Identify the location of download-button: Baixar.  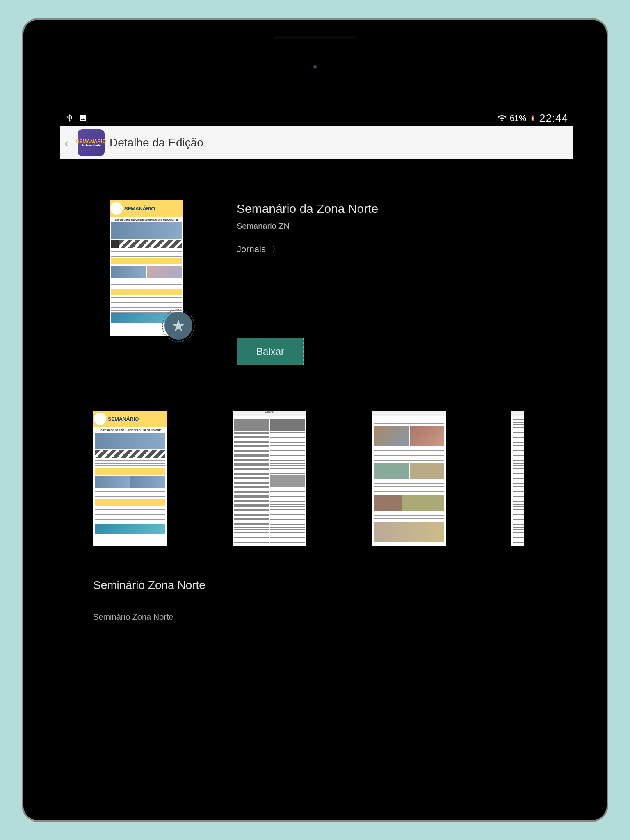
(270, 352).